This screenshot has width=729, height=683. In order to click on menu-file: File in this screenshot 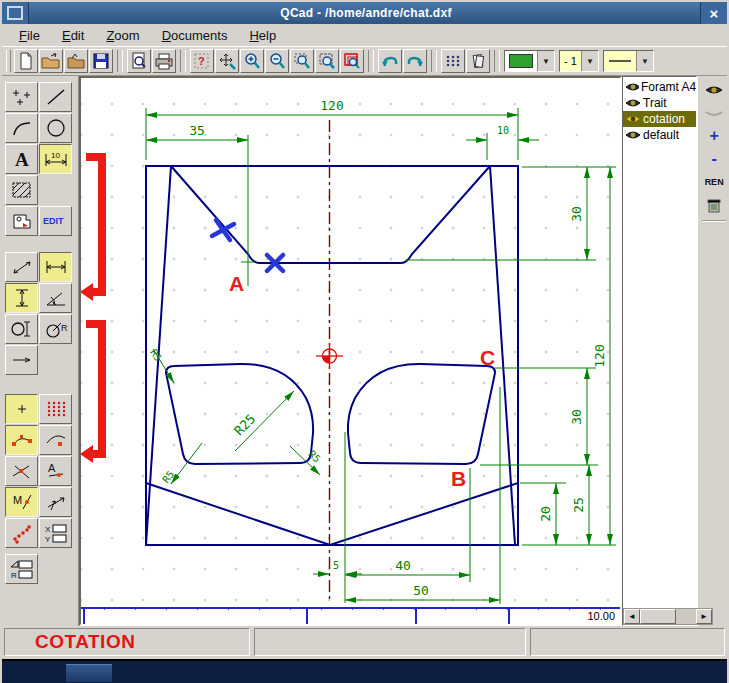, I will do `click(30, 36)`.